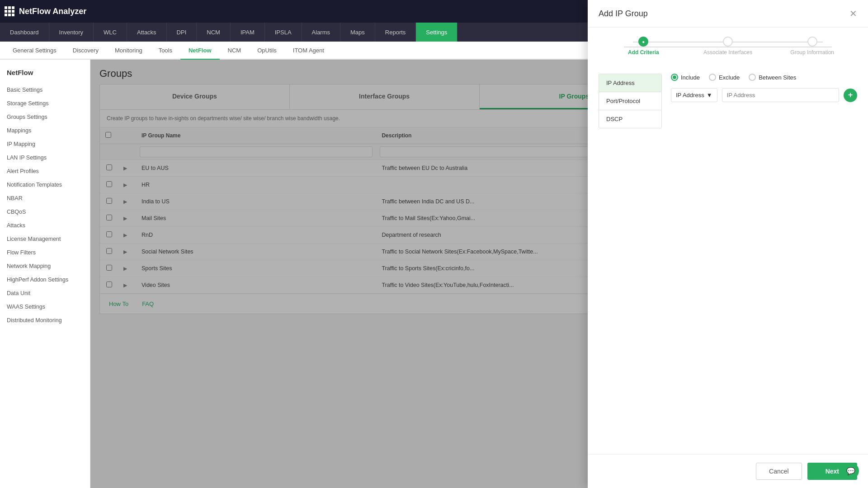 The image size is (868, 488). What do you see at coordinates (728, 14) in the screenshot?
I see `modal-header: Add IP Group ✕` at bounding box center [728, 14].